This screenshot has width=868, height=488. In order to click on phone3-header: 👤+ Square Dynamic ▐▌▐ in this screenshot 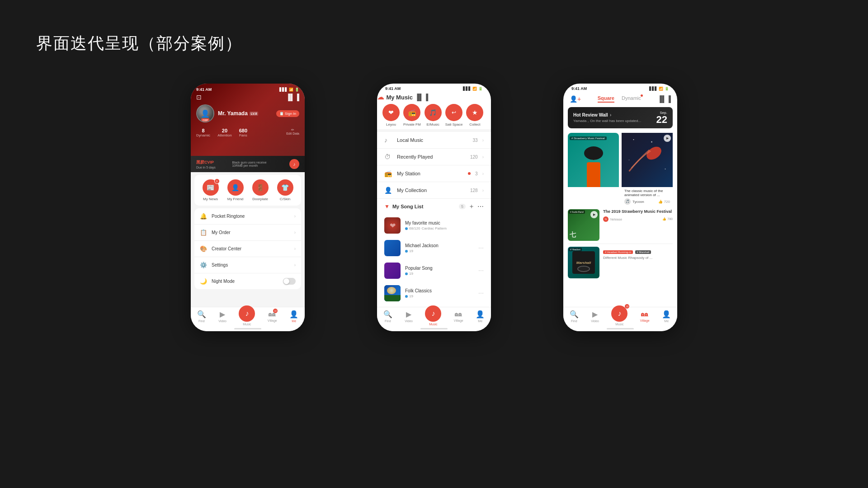, I will do `click(620, 99)`.